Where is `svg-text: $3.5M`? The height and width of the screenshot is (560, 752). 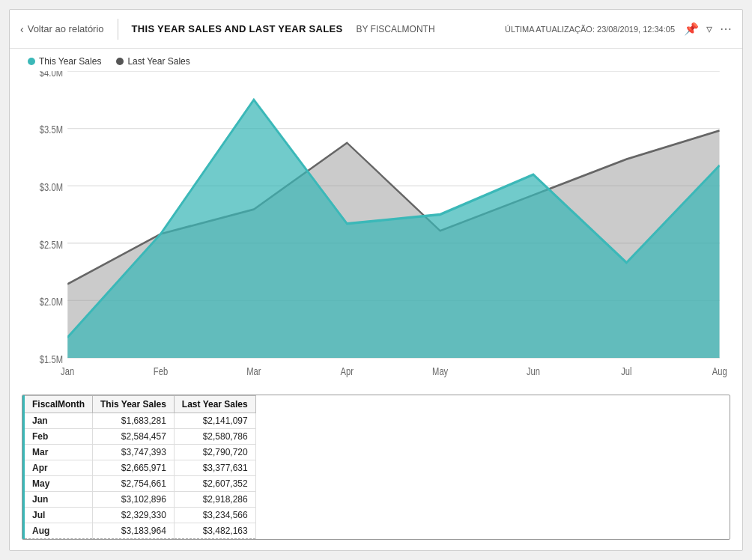
svg-text: $3.5M is located at coordinates (51, 130).